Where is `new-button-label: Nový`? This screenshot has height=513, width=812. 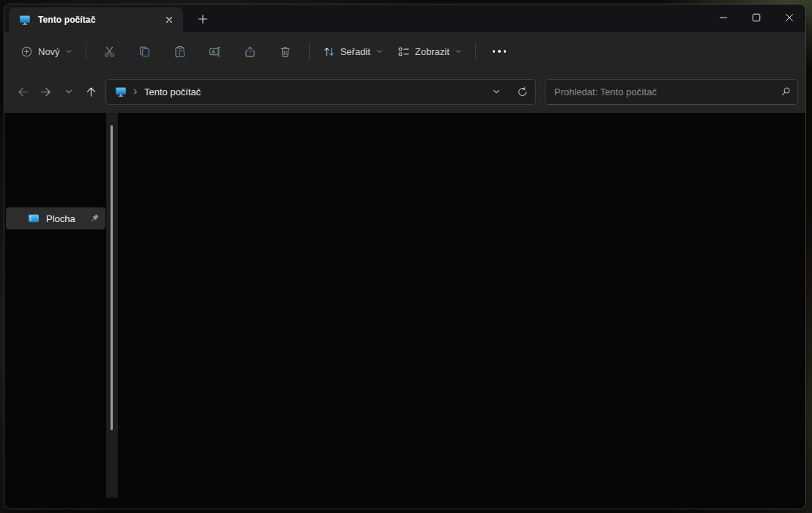 new-button-label: Nový is located at coordinates (49, 51).